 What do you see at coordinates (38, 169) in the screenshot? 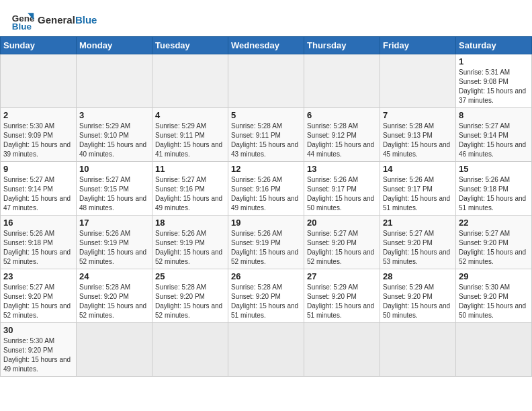
I see `day-number: 9` at bounding box center [38, 169].